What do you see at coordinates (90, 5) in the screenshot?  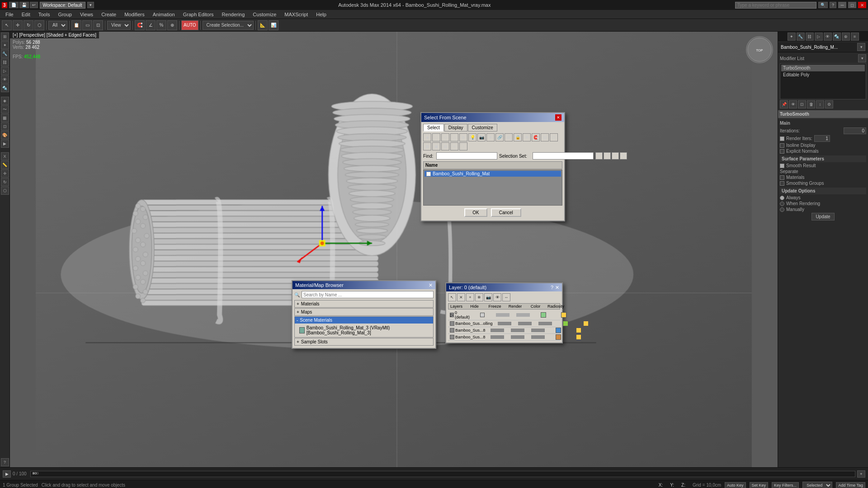 I see `workspace-dropdown: ▾` at bounding box center [90, 5].